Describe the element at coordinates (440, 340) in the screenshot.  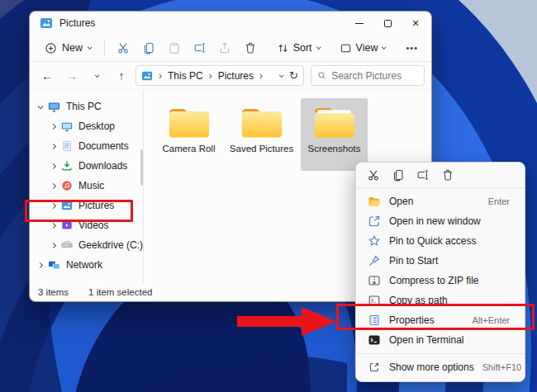
I see `menu-item-open-in-terminal: Open in Terminal` at that location.